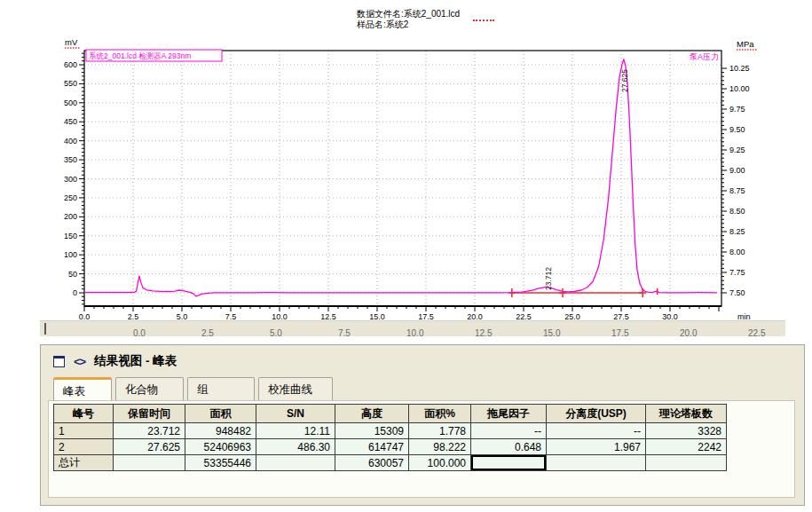 Image resolution: width=812 pixels, height=512 pixels. I want to click on angle-brackets-icon: <>, so click(80, 362).